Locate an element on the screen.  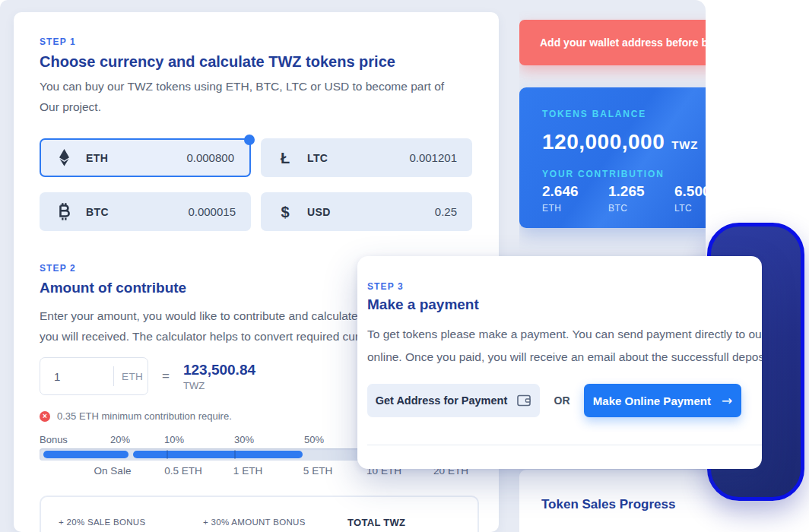
step2-title: Amount of contribute is located at coordinates (113, 288).